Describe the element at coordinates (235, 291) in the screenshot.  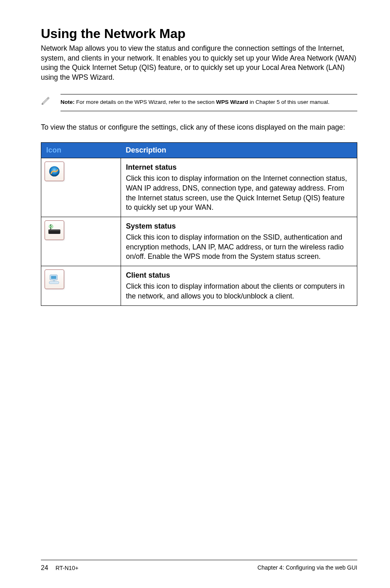
I see `row-body: Click this icon to display information a…` at that location.